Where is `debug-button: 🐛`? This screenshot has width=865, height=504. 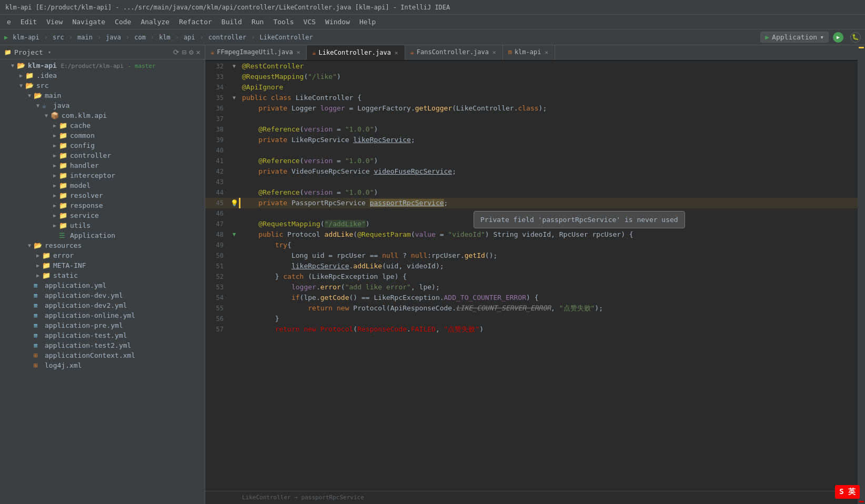
debug-button: 🐛 is located at coordinates (856, 37).